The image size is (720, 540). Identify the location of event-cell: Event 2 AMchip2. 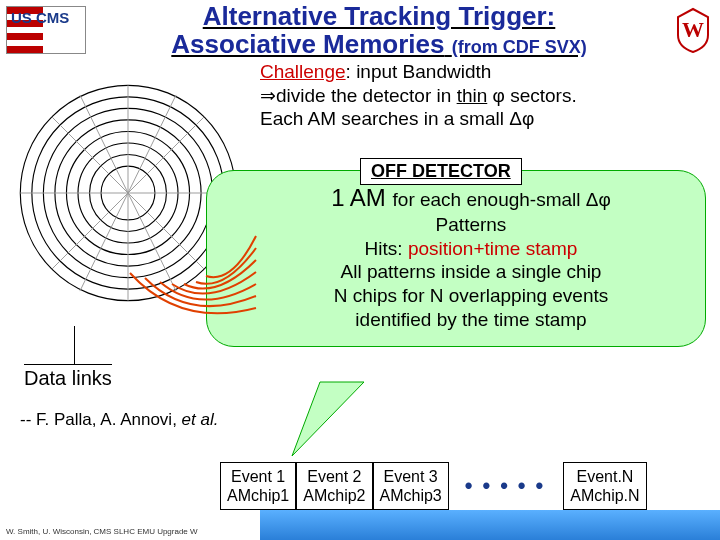
(334, 486).